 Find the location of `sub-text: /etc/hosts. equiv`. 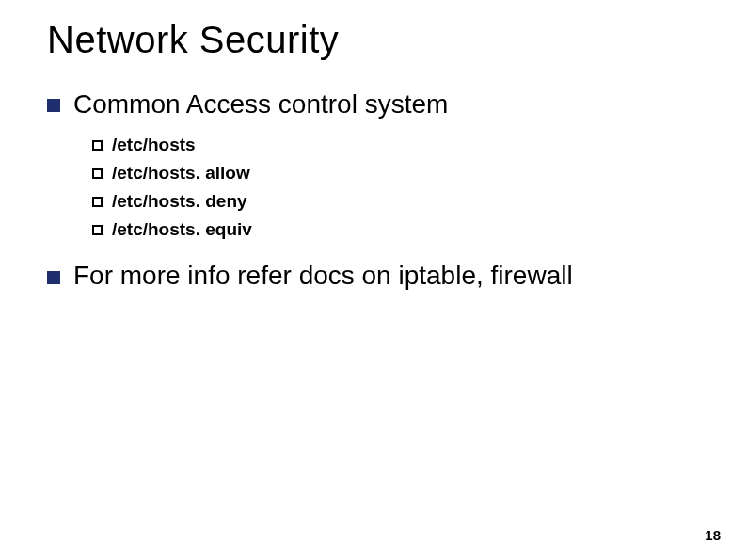

sub-text: /etc/hosts. equiv is located at coordinates (183, 230).